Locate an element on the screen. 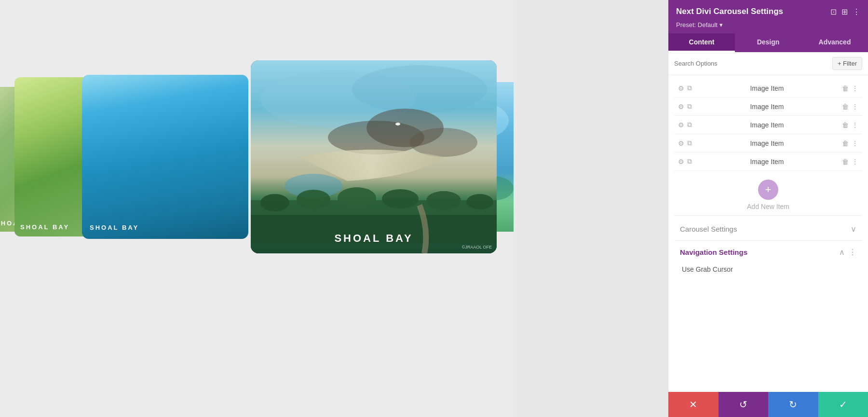  item-4-copy-icon: ⧉ is located at coordinates (690, 143).